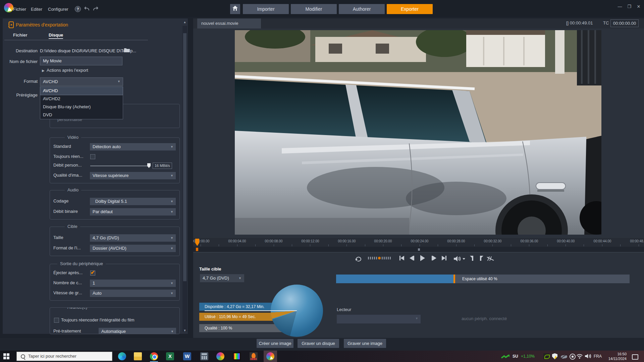 The image size is (644, 362). I want to click on copies-value: 1, so click(94, 283).